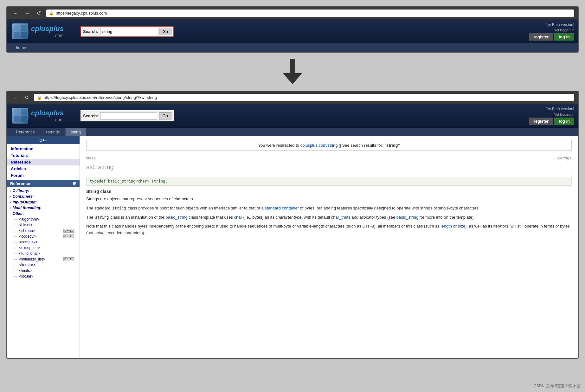 Image resolution: width=585 pixels, height=392 pixels. What do you see at coordinates (329, 217) in the screenshot?
I see `para-3: The string class is an instantiation of …` at bounding box center [329, 217].